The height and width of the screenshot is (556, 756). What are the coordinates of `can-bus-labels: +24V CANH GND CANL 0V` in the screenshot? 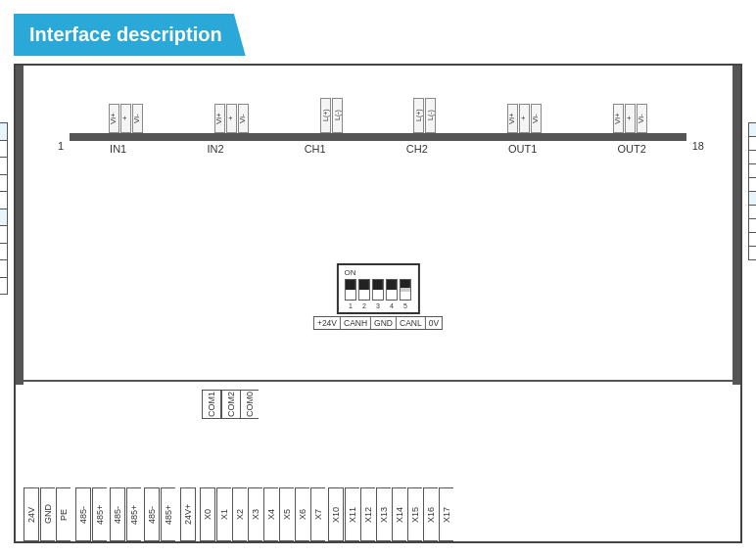 It's located at (378, 323).